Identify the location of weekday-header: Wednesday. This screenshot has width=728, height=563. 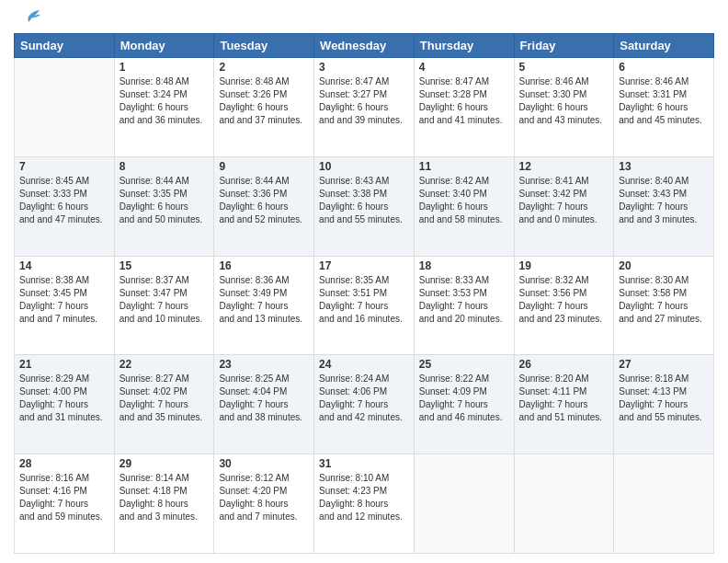
(364, 46).